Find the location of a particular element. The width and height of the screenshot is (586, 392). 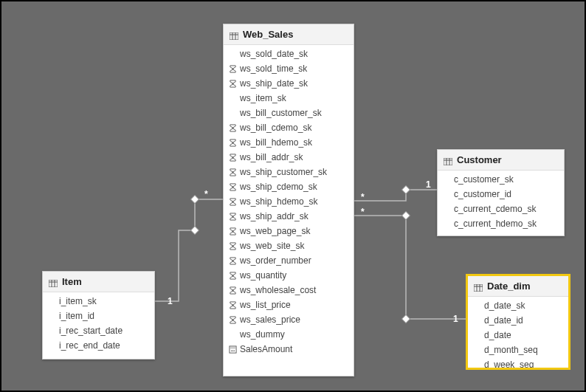

table-date-dim: Date_dim d_date_skd_date_idd_dated_month… is located at coordinates (518, 322).